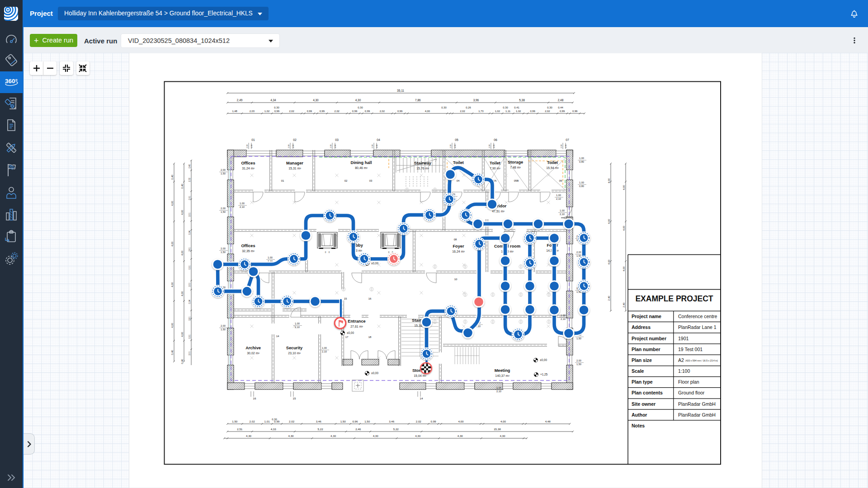 This screenshot has width=868, height=488. I want to click on svg-text: 32,35 m², so click(248, 251).